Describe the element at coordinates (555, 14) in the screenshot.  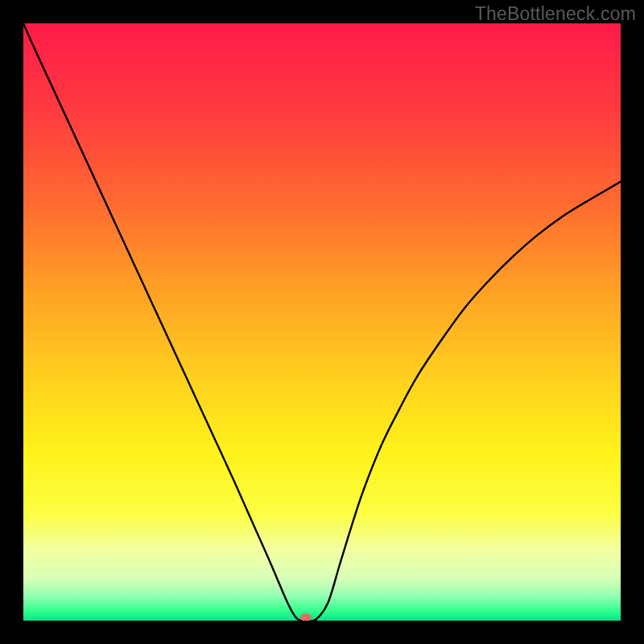
I see `watermark-text: TheBottleneck.com` at that location.